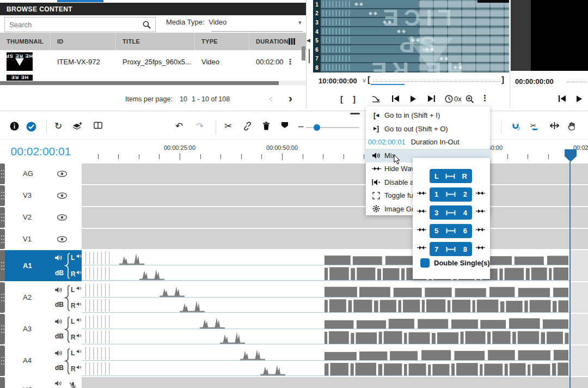 Image resolution: width=588 pixels, height=388 pixels. I want to click on trash-icon, so click(266, 126).